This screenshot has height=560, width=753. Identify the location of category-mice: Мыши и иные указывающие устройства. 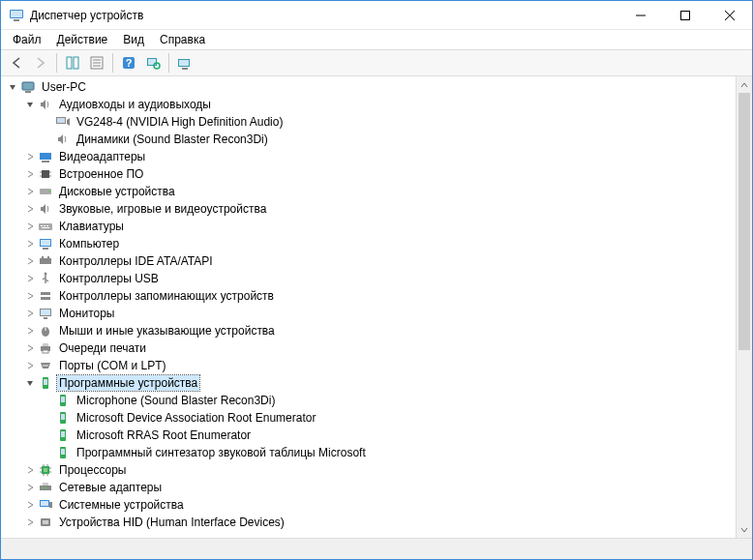
(379, 331).